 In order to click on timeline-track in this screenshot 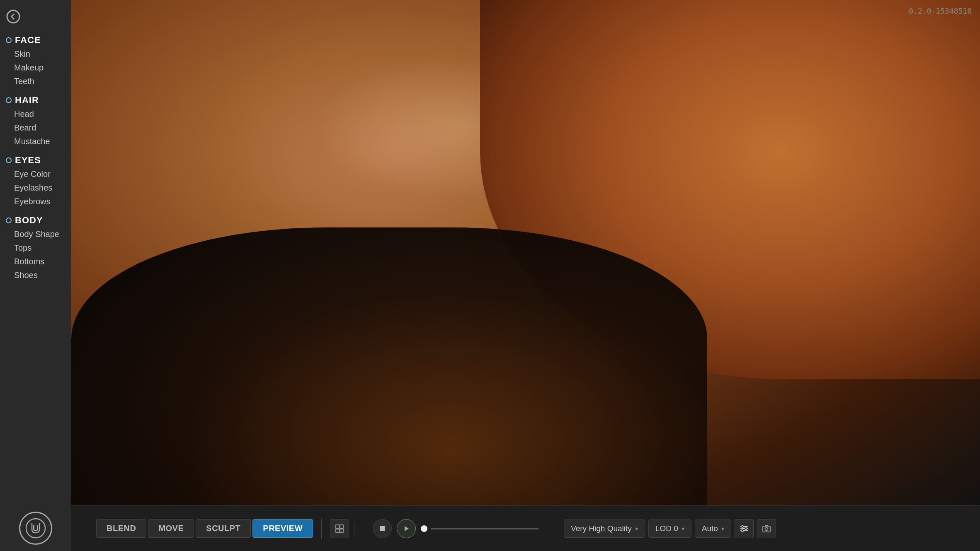, I will do `click(480, 529)`.